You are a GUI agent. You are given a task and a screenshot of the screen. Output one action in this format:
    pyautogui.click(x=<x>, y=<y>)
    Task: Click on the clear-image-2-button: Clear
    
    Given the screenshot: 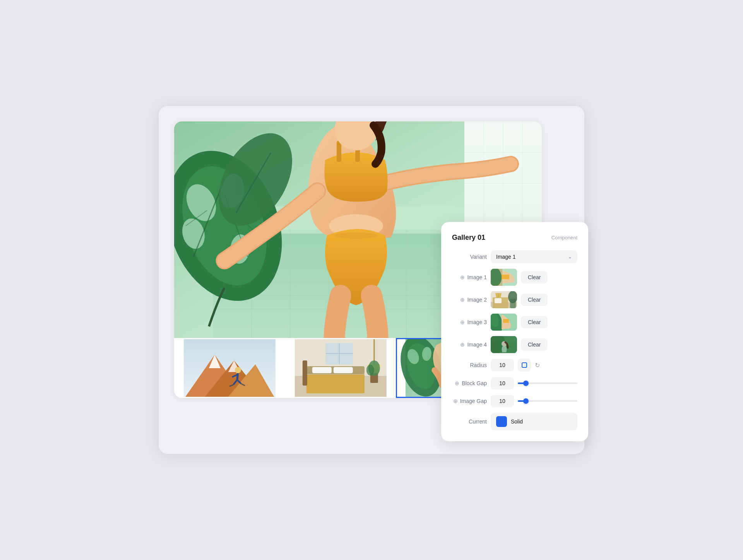 What is the action you would take?
    pyautogui.click(x=534, y=300)
    